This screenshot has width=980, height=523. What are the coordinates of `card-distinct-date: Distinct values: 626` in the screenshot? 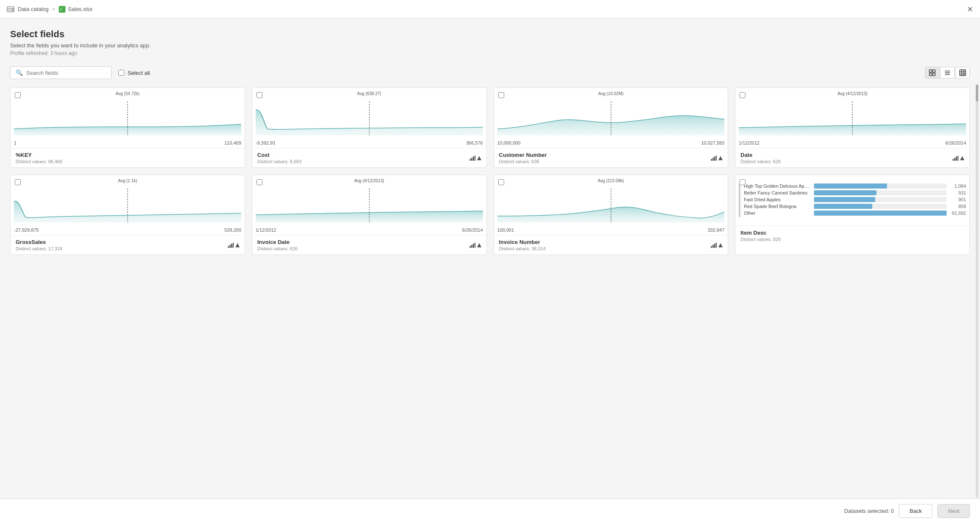 It's located at (761, 162).